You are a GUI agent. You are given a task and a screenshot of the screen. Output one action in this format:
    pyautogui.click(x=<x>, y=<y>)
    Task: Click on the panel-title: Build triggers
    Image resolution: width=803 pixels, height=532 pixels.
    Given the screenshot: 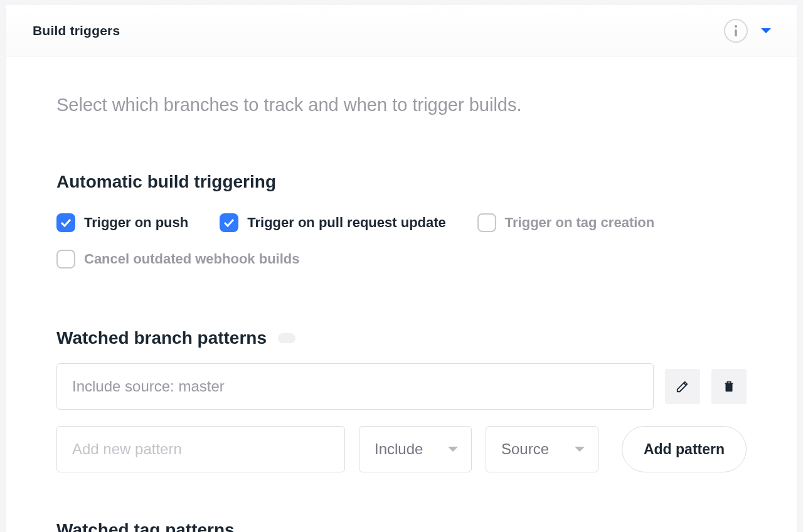 What is the action you would take?
    pyautogui.click(x=77, y=31)
    